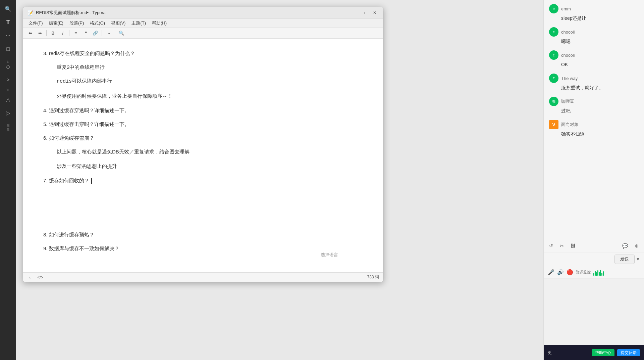 Image resolution: width=644 pixels, height=360 pixels. What do you see at coordinates (594, 120) in the screenshot?
I see `chat-messages: e emm sleep还是让 c chocoli 嗯嗯` at bounding box center [594, 120].